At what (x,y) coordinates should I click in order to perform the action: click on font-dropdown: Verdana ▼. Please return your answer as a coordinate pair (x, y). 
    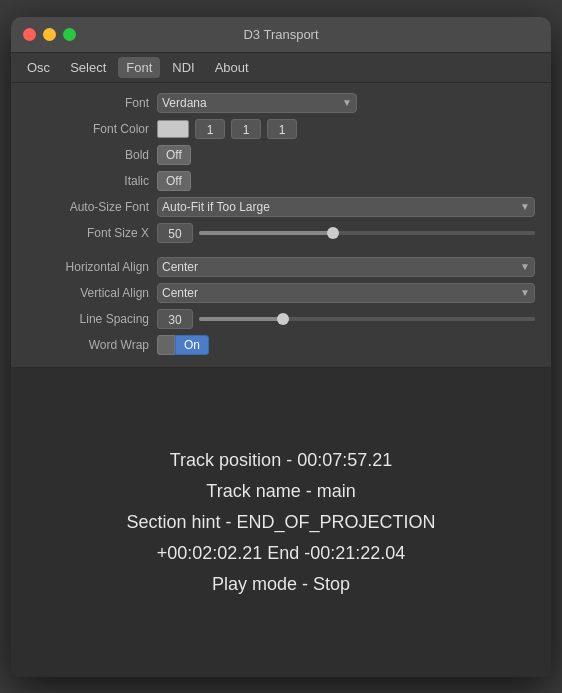
    Looking at the image, I should click on (257, 103).